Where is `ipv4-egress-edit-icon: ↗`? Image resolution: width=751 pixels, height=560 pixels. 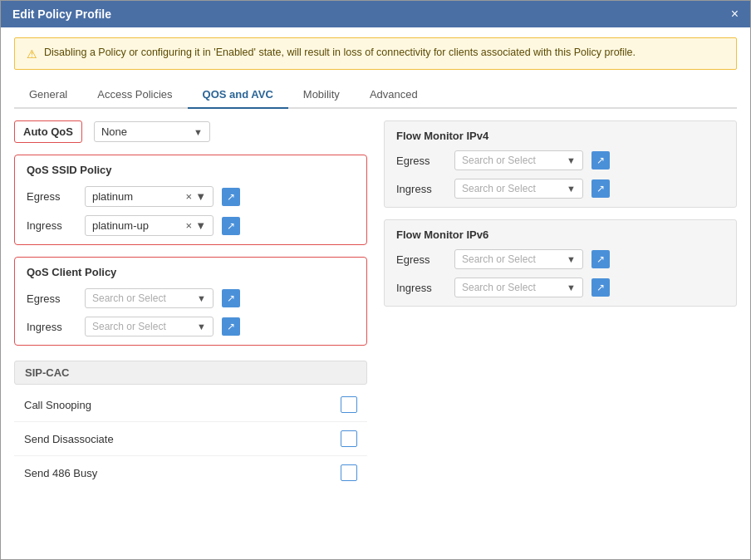
ipv4-egress-edit-icon: ↗ is located at coordinates (601, 160).